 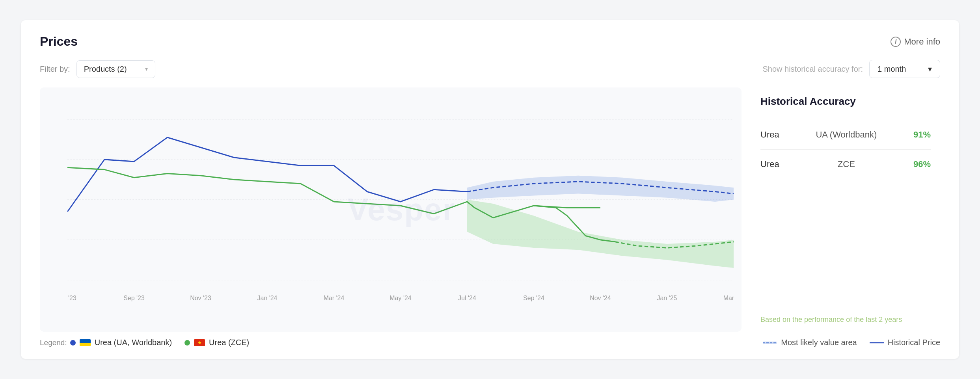 I want to click on accuracy-row-1: Urea UA (Worldbank) 91%, so click(x=846, y=135).